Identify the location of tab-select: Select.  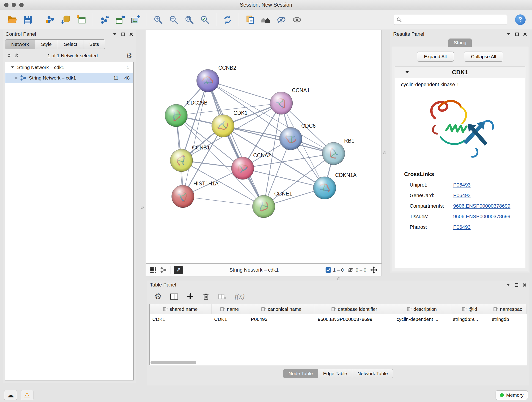
(71, 44).